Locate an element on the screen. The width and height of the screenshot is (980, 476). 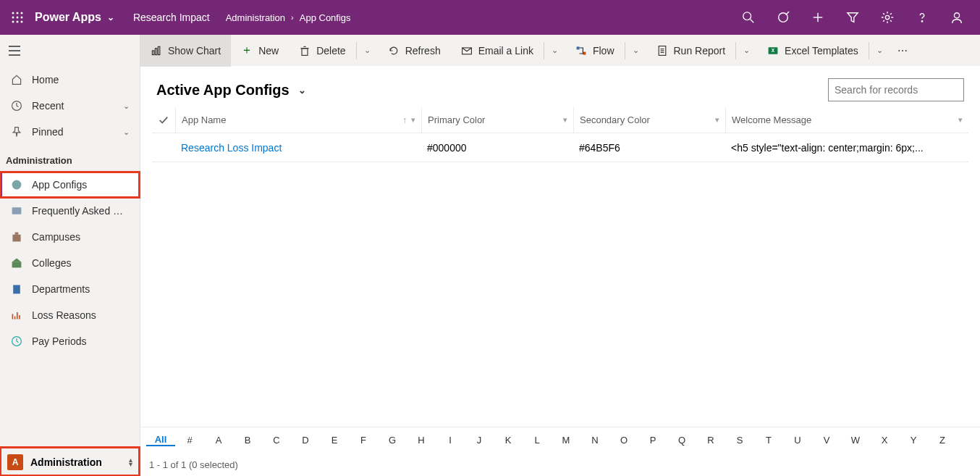
cell-welcome: <h5 style="text-align: center;margin: 6p… is located at coordinates (847, 148).